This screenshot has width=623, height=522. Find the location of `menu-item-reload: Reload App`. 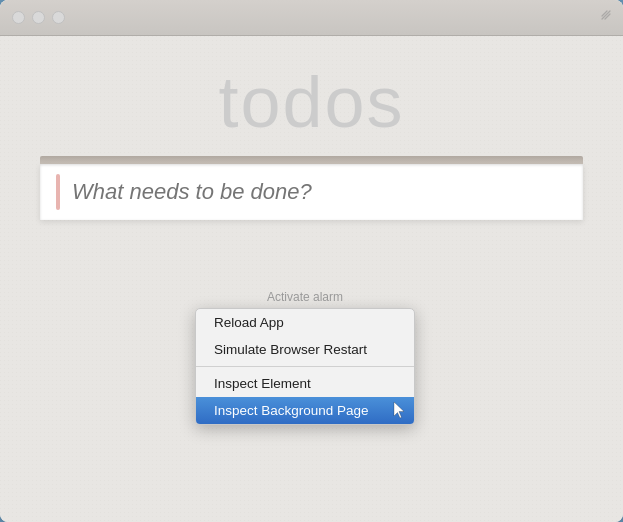

menu-item-reload: Reload App is located at coordinates (305, 322).